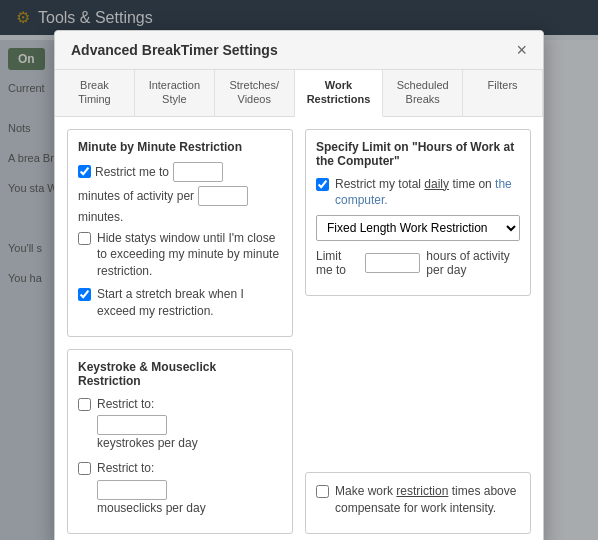 The image size is (598, 540). Describe the element at coordinates (436, 184) in the screenshot. I see `daily-underline: daily` at that location.